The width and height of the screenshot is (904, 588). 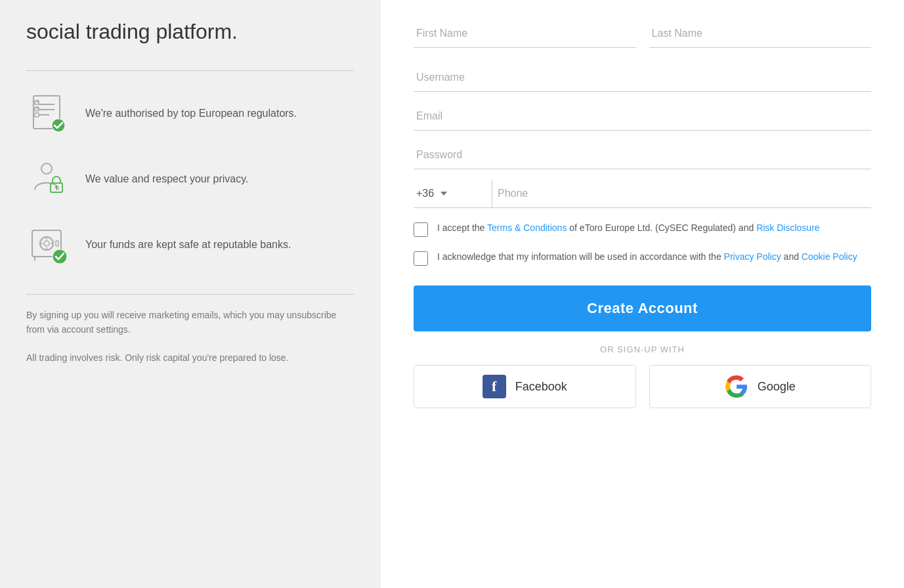 What do you see at coordinates (188, 245) in the screenshot?
I see `feature-safe-text: Your funds are kept safe at reputable ba…` at bounding box center [188, 245].